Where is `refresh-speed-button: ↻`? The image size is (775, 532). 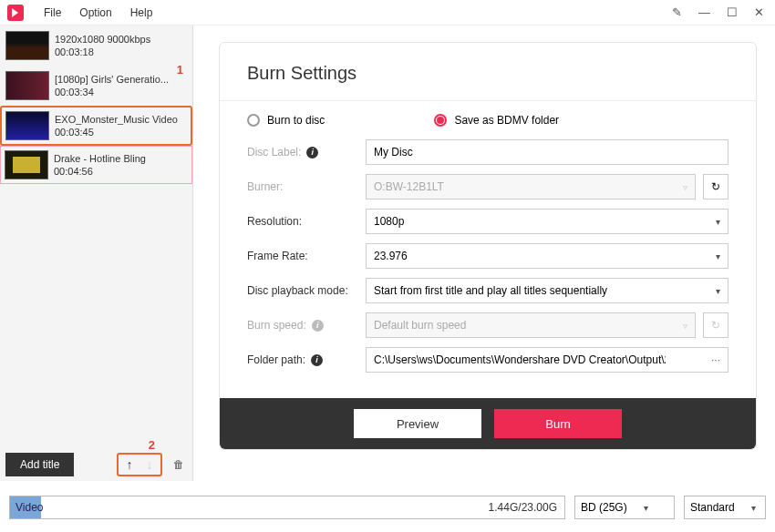
refresh-speed-button: ↻ is located at coordinates (716, 325).